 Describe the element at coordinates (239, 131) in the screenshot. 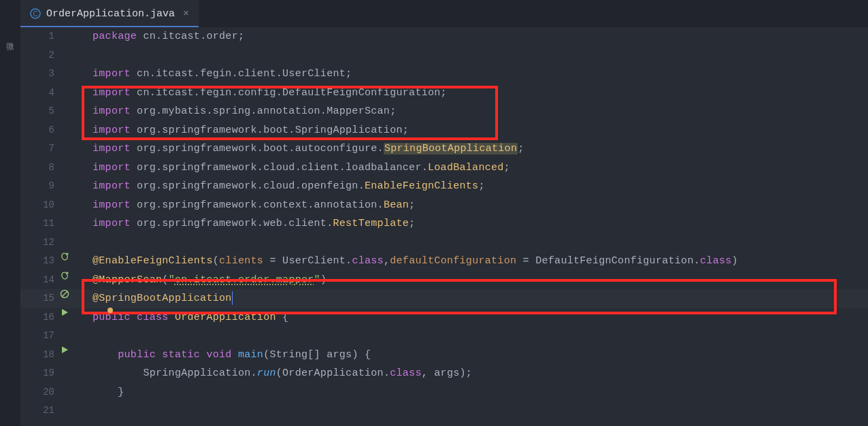

I see `code-content: import org.springframework.boot.SpringAp…` at that location.